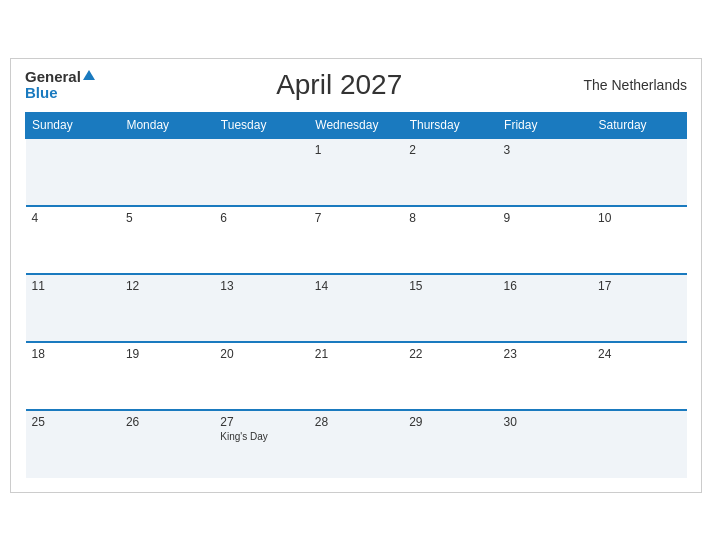 The height and width of the screenshot is (550, 712). What do you see at coordinates (545, 444) in the screenshot?
I see `calendar-cell: 30` at bounding box center [545, 444].